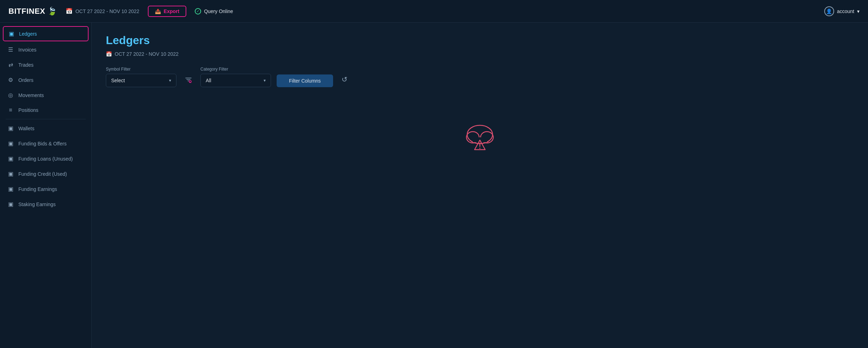  I want to click on symbol-filter-select: Select ▾, so click(141, 80).